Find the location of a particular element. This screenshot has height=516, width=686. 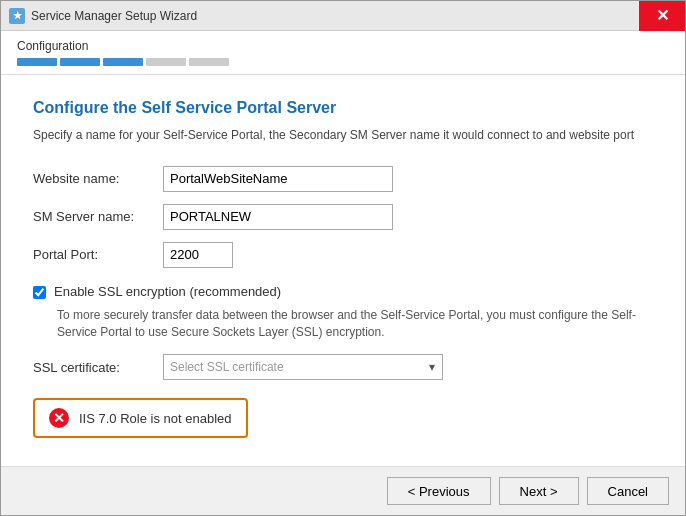

progress-area: Configuration is located at coordinates (343, 53).